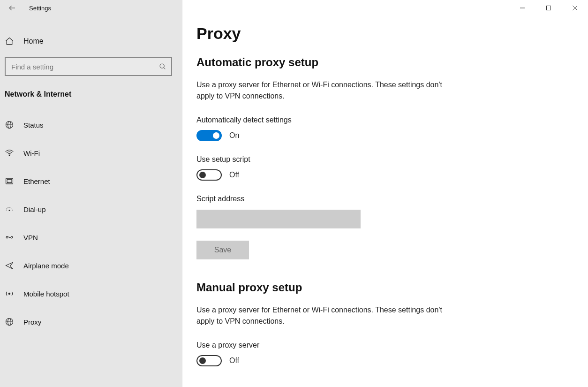  I want to click on sidebar-item-label: Ethernet, so click(37, 181).